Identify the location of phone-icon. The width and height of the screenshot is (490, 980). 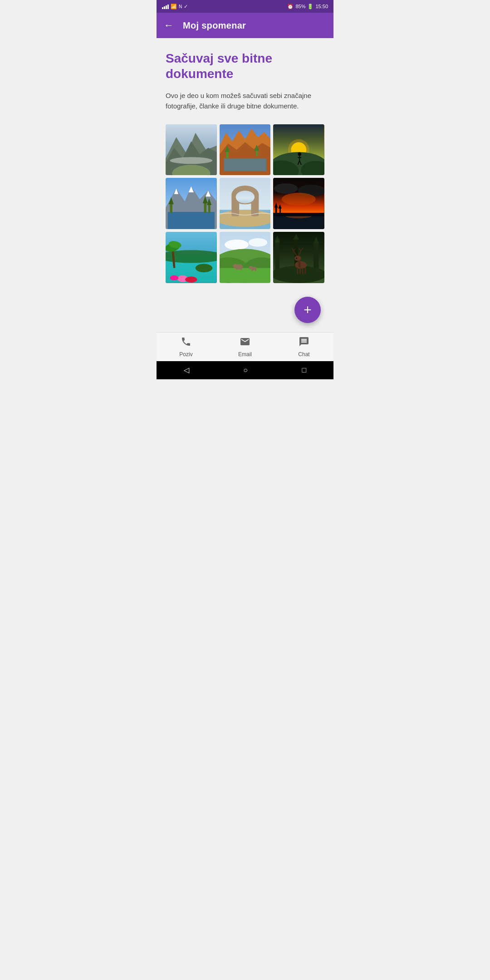
(186, 343).